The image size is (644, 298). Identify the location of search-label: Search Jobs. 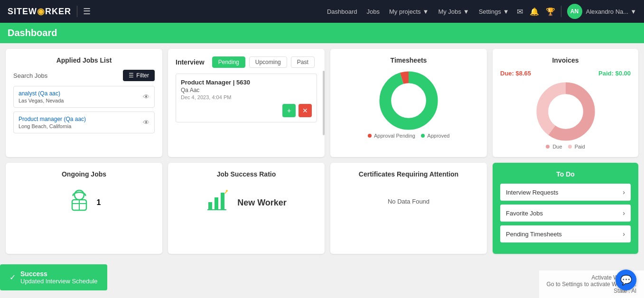
(30, 76).